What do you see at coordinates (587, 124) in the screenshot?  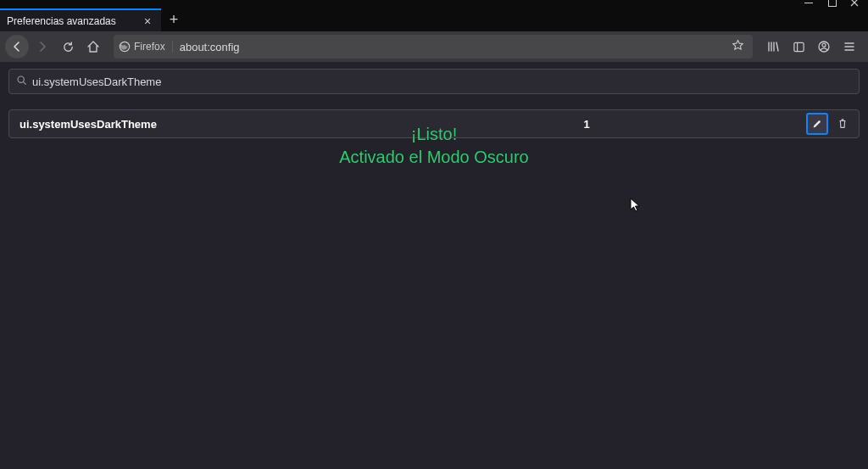 I see `pref-value: 1` at bounding box center [587, 124].